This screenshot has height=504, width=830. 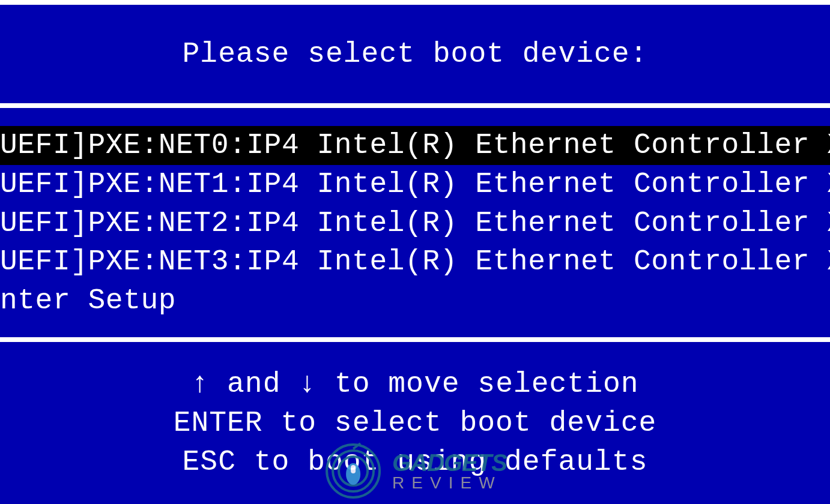 What do you see at coordinates (415, 301) in the screenshot?
I see `boot-item-enter-setup: nter Setup` at bounding box center [415, 301].